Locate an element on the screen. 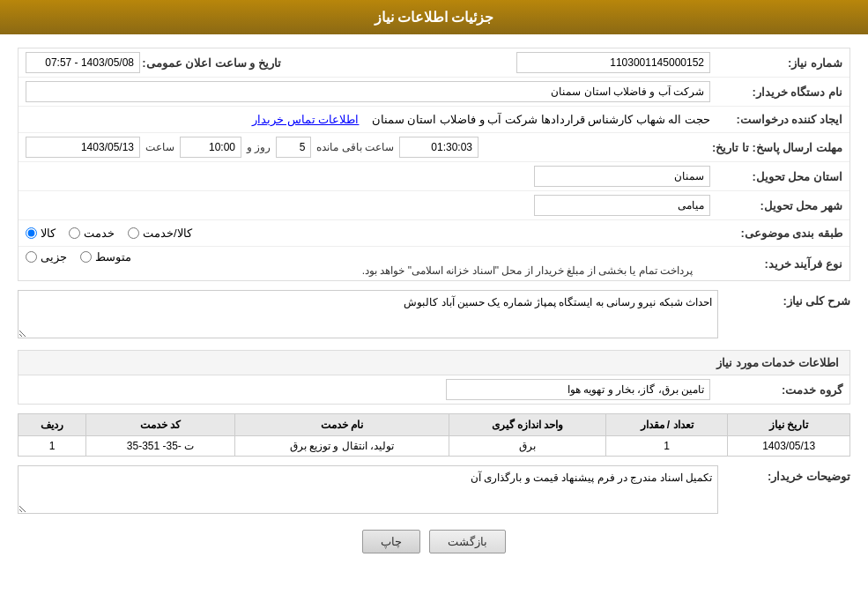 This screenshot has width=868, height=609. ijad-label: ایجاد کننده درخواست: is located at coordinates (781, 120).